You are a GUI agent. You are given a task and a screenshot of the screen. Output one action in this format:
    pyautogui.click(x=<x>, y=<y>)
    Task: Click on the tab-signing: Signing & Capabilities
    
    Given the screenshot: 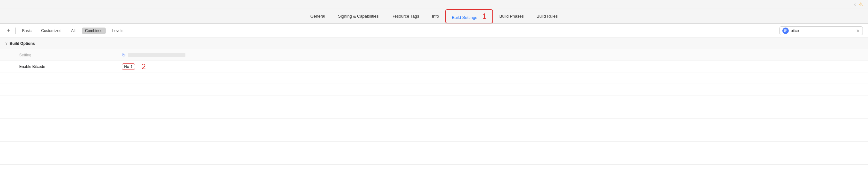 What is the action you would take?
    pyautogui.click(x=358, y=16)
    